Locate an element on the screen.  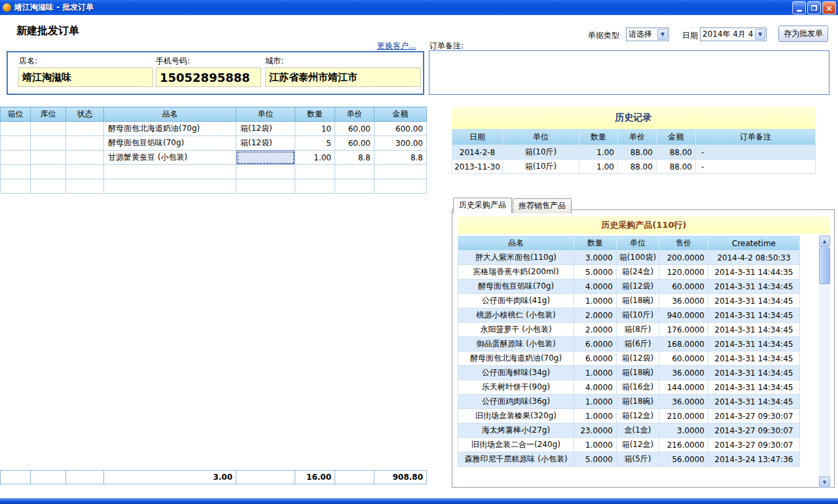
phone-field is located at coordinates (208, 77).